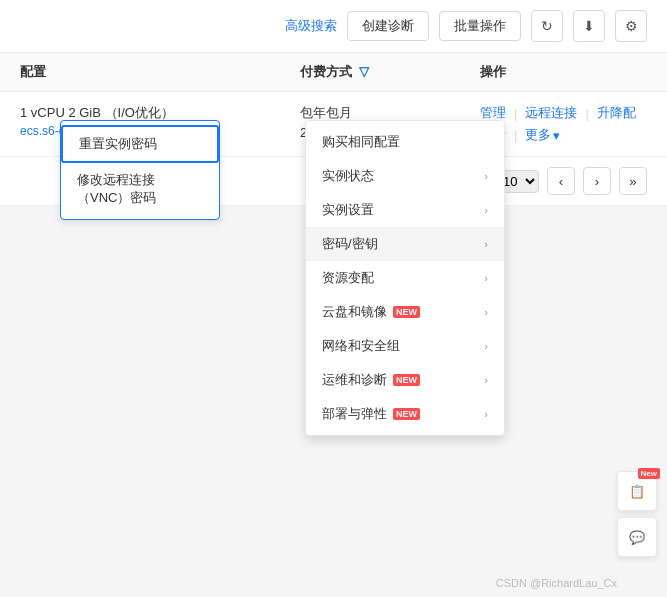  Describe the element at coordinates (160, 72) in the screenshot. I see `col-header-config: 配置` at that location.